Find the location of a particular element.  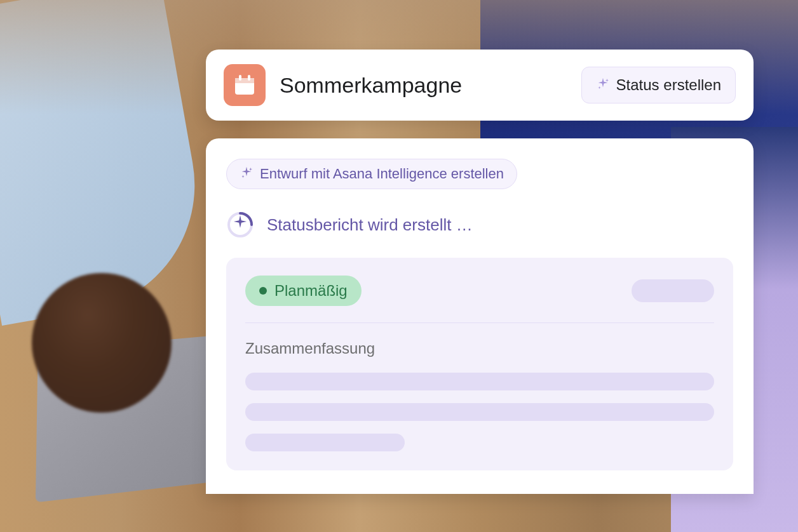

summary-heading: Zusammenfassung is located at coordinates (480, 349).